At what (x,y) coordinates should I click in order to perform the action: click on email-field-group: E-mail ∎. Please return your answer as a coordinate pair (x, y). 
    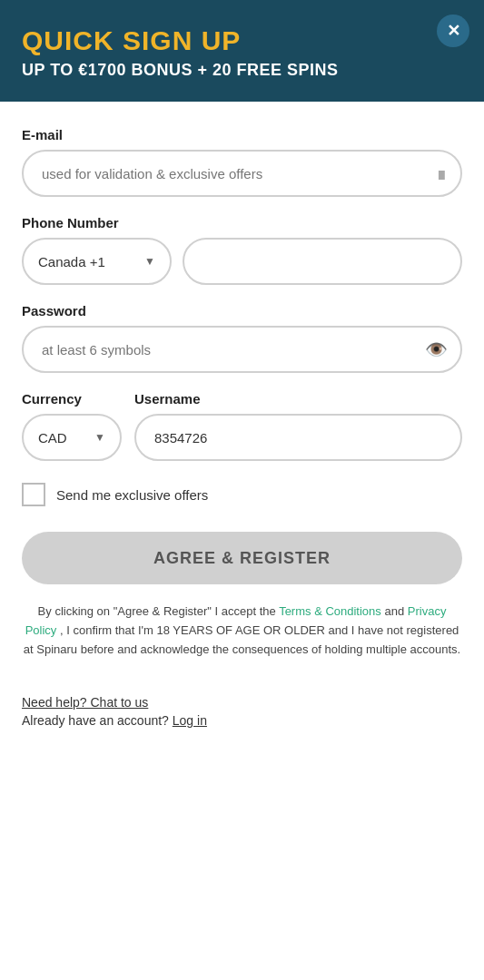
    Looking at the image, I should click on (242, 162).